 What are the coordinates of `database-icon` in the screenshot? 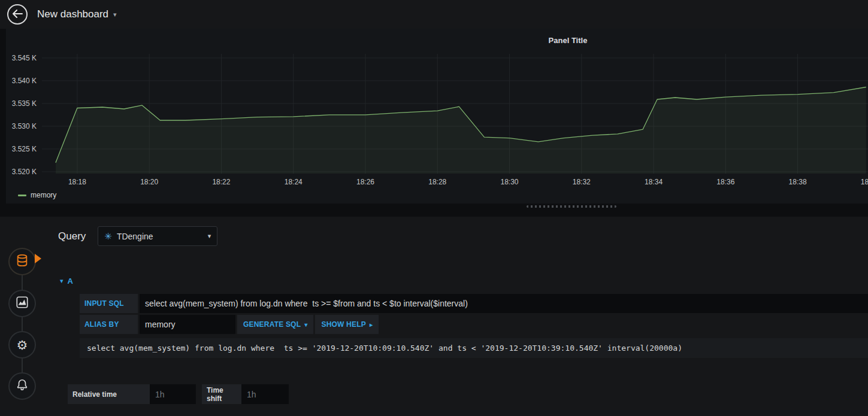 It's located at (22, 262).